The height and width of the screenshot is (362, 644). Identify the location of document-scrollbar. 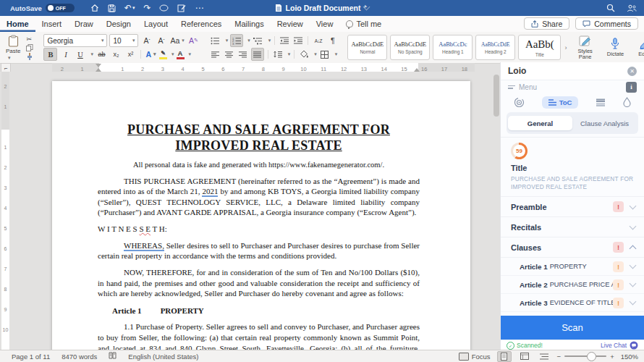
(496, 211).